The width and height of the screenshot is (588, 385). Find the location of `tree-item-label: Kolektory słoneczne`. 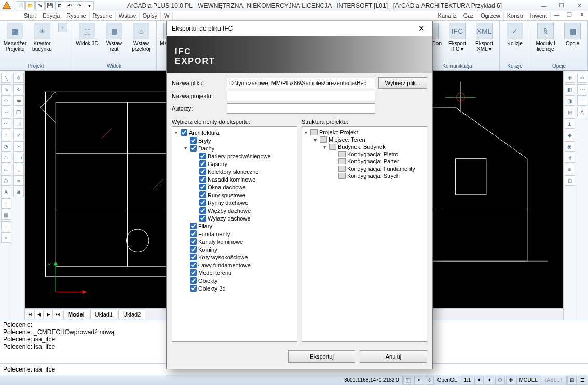

tree-item-label: Kolektory słoneczne is located at coordinates (233, 172).